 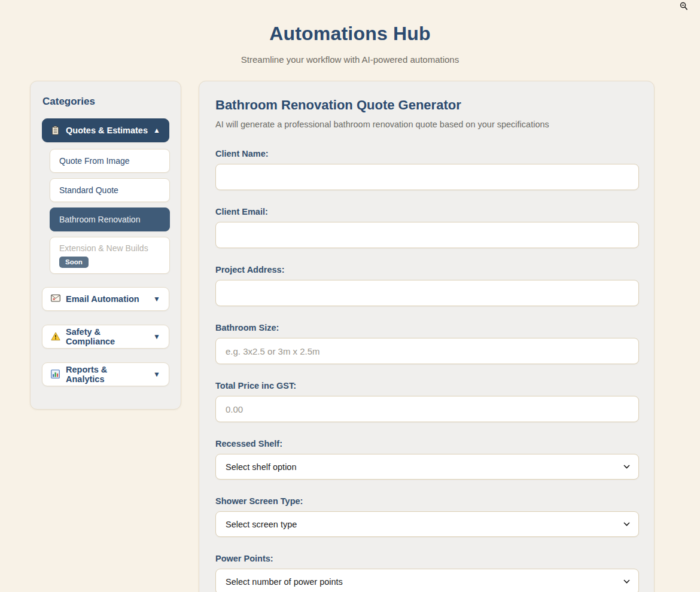 I want to click on subitem-label: Standard Quote, so click(x=89, y=190).